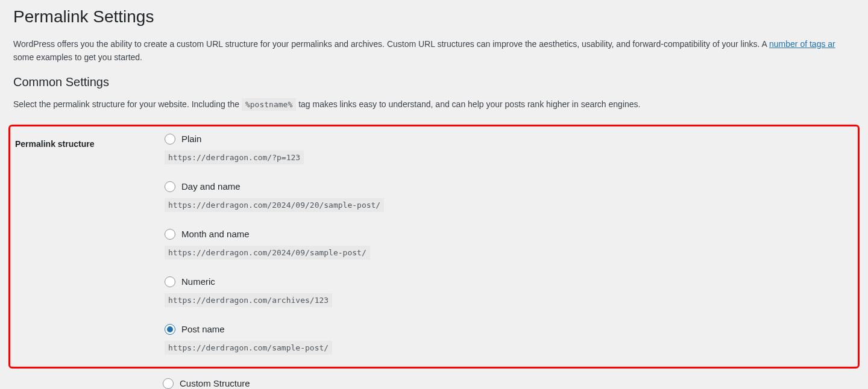 This screenshot has width=868, height=389. What do you see at coordinates (234, 158) in the screenshot?
I see `example-plain: https://derdragon.com/?p=123` at bounding box center [234, 158].